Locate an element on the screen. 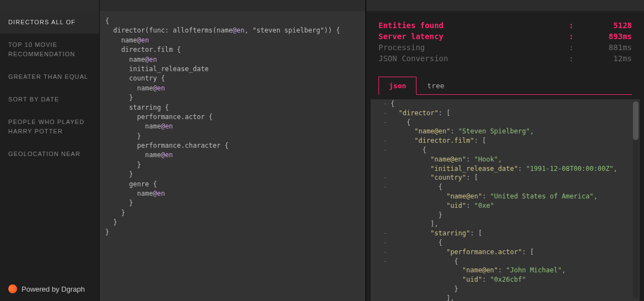 The image size is (644, 301). stat-value: 893ms is located at coordinates (604, 36).